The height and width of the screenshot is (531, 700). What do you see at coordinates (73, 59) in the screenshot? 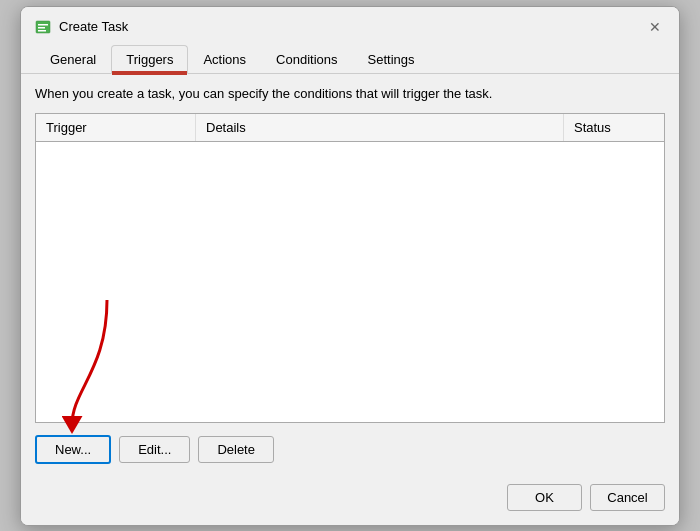
I see `tab-general: General` at bounding box center [73, 59].